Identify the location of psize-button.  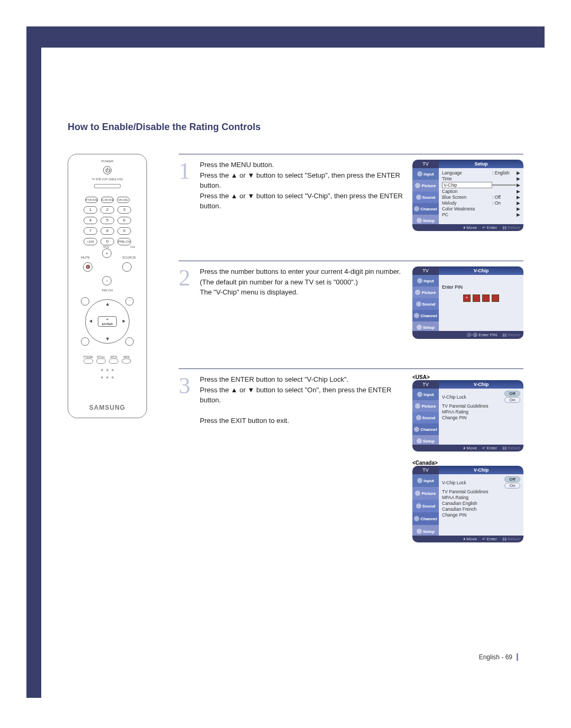
(88, 361).